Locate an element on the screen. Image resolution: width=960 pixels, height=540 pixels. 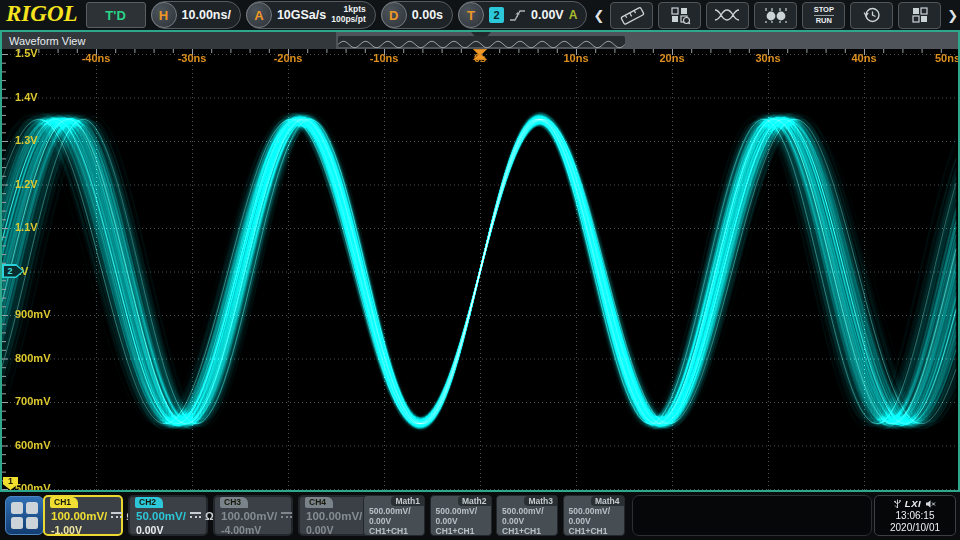
history-button is located at coordinates (872, 16).